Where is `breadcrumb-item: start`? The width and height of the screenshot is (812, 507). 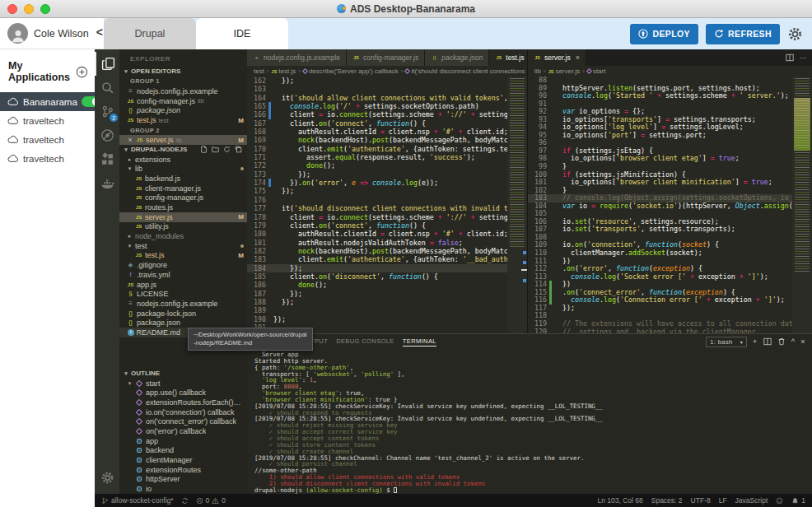 breadcrumb-item: start is located at coordinates (596, 71).